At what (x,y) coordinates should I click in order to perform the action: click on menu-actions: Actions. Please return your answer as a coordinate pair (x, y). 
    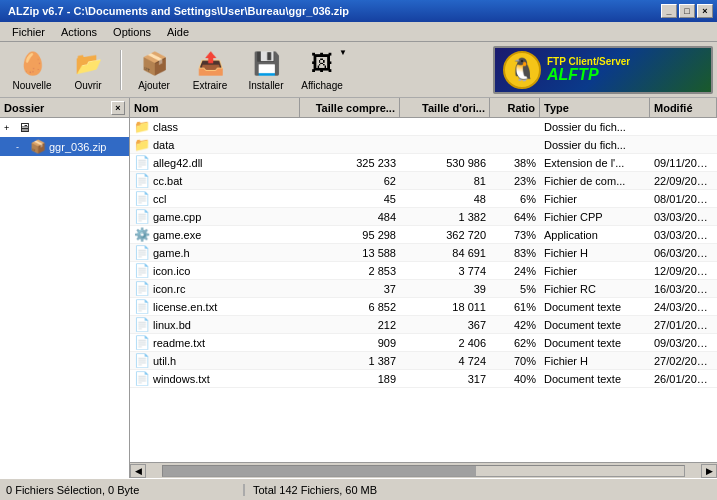
    Looking at the image, I should click on (79, 32).